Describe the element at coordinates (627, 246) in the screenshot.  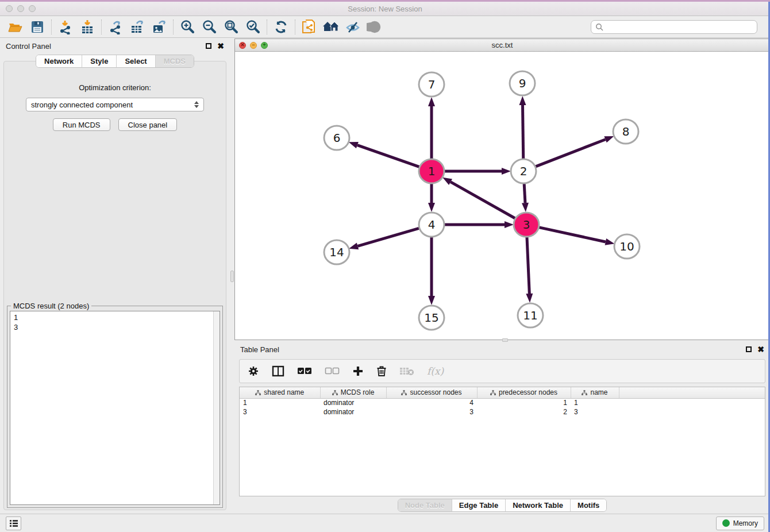
I see `node-10: 10` at that location.